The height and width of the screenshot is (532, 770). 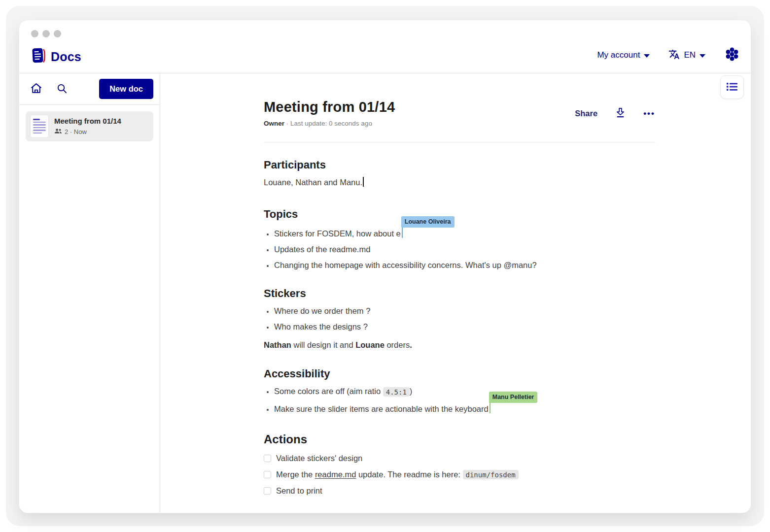 What do you see at coordinates (396, 392) in the screenshot?
I see `inline-code: 4.5:1` at bounding box center [396, 392].